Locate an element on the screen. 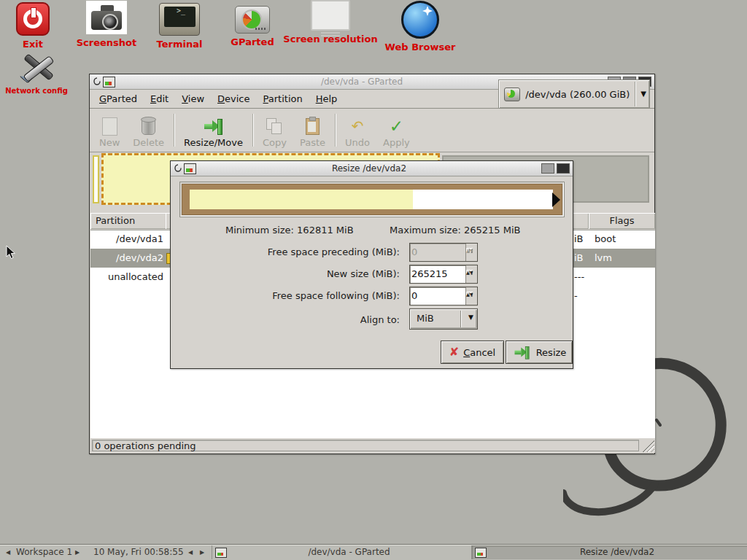  free-space-following-spinner: ▲▼ is located at coordinates (444, 296).